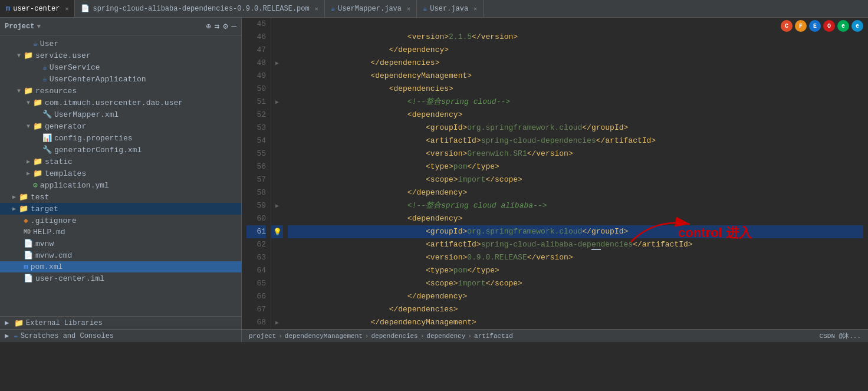 The image size is (868, 391). Describe the element at coordinates (494, 336) in the screenshot. I see `breadcrumb-artifactid: artifactId` at that location.